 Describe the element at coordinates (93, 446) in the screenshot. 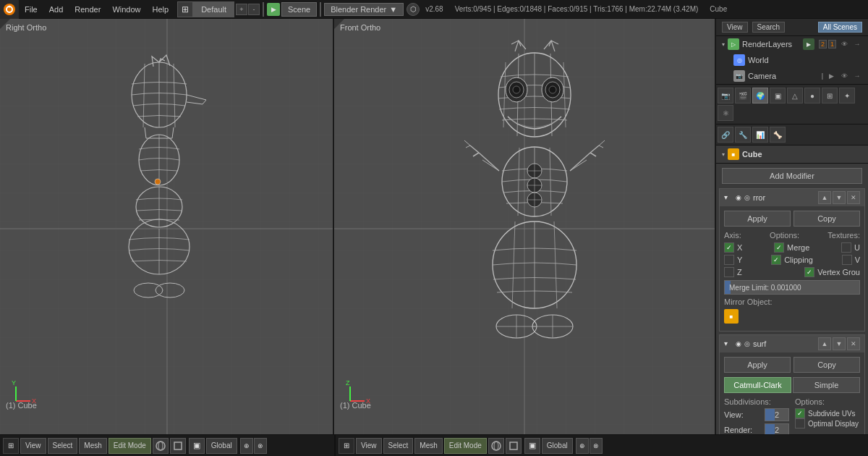

I see `left-mesh-btn: Mesh` at that location.